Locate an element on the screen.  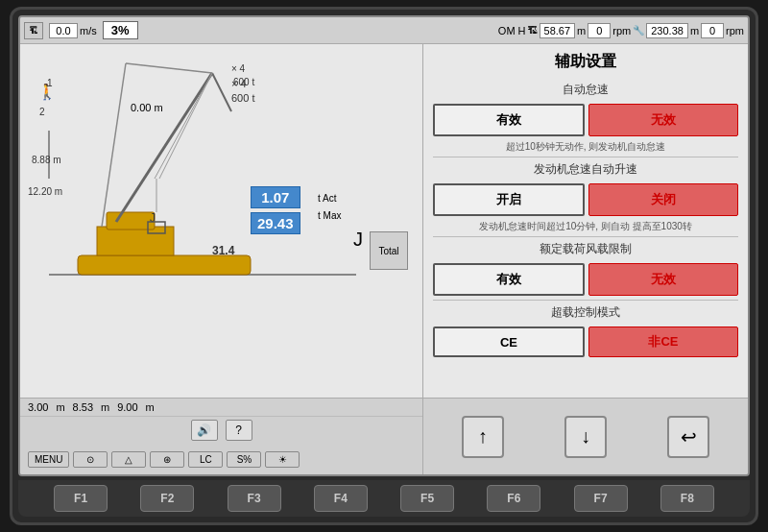
wind-load-title: 额定载荷风载限制 is located at coordinates (586, 250).